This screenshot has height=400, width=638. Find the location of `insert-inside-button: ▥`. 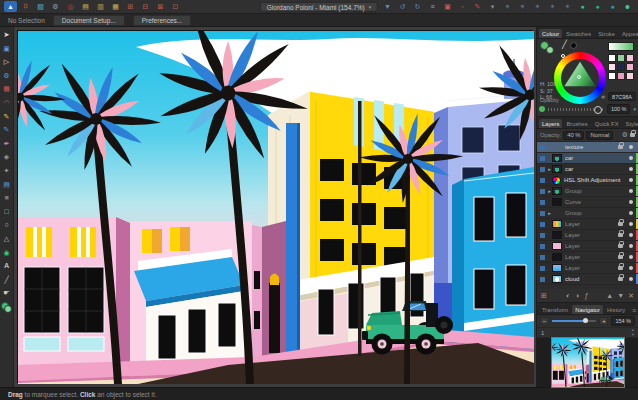

insert-inside-button: ▥ is located at coordinates (100, 6).